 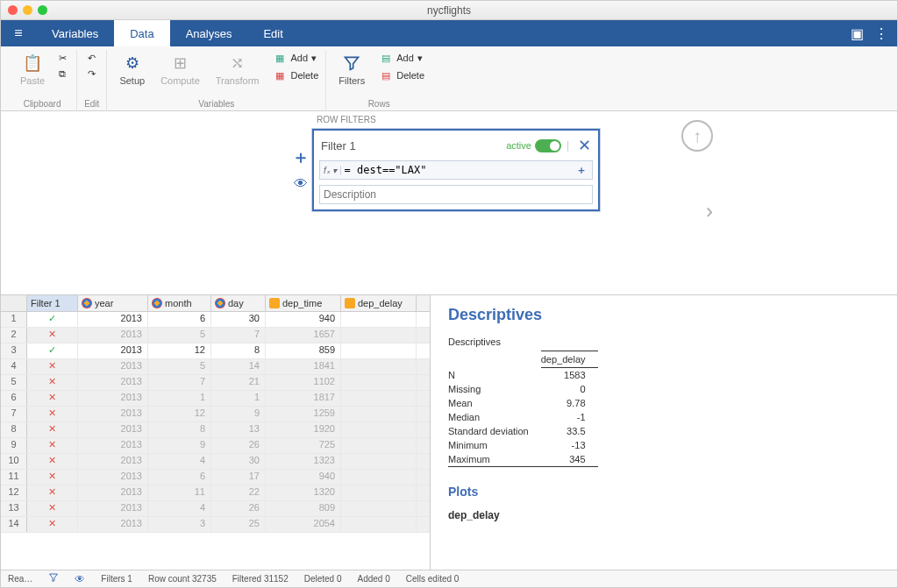 What do you see at coordinates (216, 351) in the screenshot?
I see `table-row: 3✓2013128859` at bounding box center [216, 351].